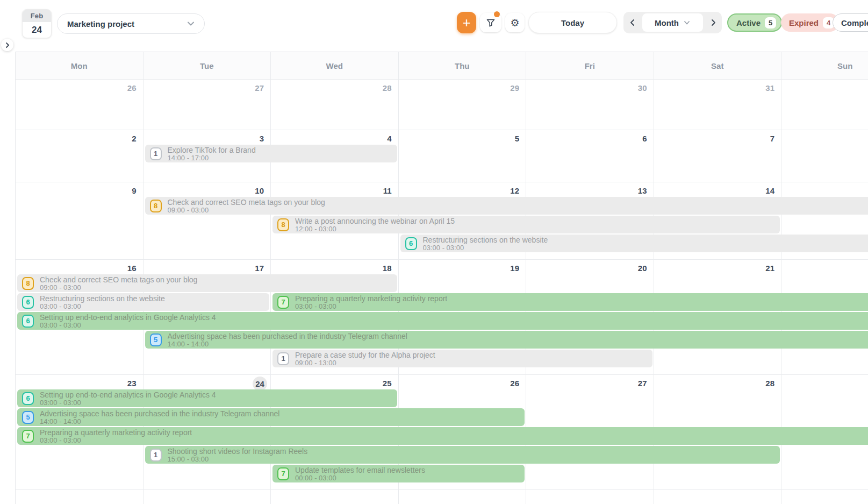 The height and width of the screenshot is (504, 868). What do you see at coordinates (771, 23) in the screenshot?
I see `filter-tab-active-count: 5` at bounding box center [771, 23].